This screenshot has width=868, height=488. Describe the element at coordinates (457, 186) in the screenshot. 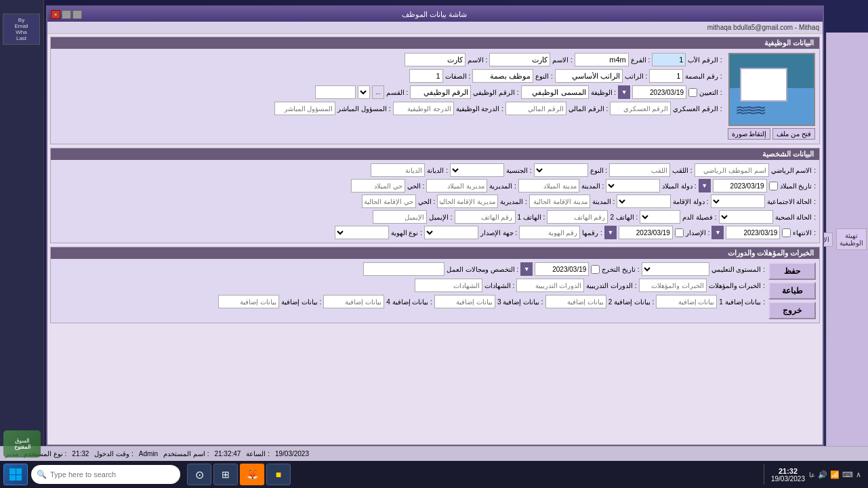

I see `birth-directorate-input` at that location.